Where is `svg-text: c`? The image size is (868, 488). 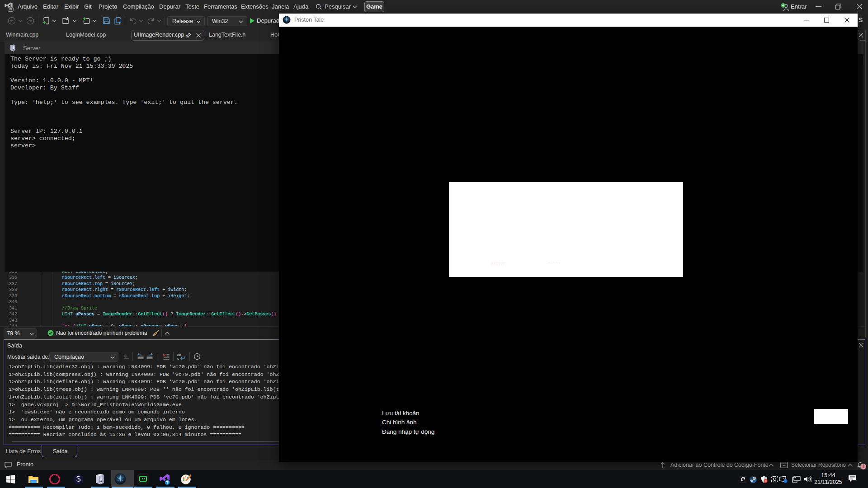 svg-text: c is located at coordinates (178, 359).